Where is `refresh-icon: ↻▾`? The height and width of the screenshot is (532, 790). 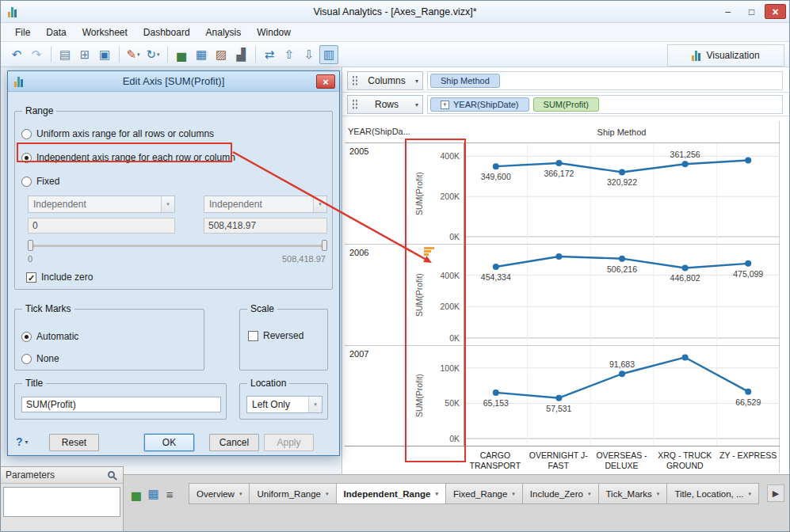 refresh-icon: ↻▾ is located at coordinates (153, 55).